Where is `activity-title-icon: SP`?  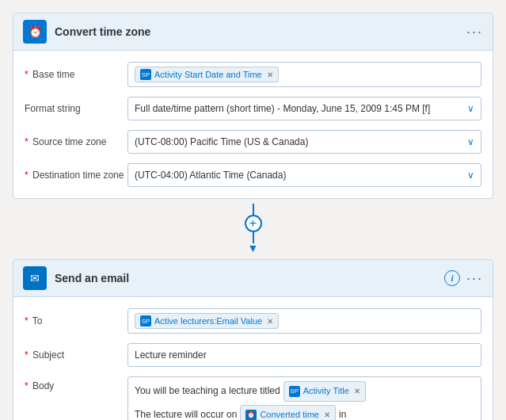 activity-title-icon: SP is located at coordinates (295, 391).